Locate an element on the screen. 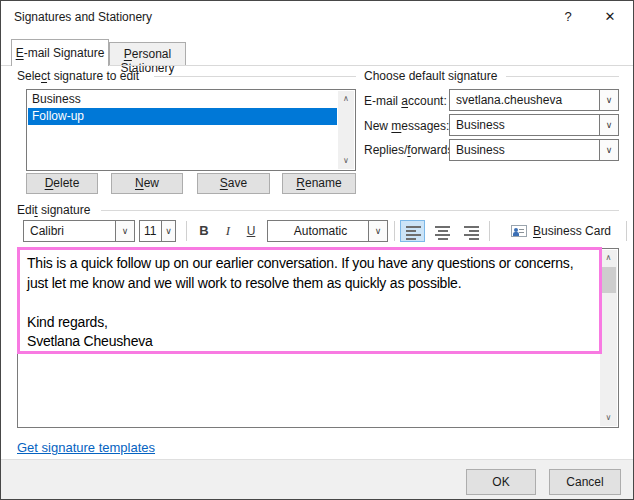 The height and width of the screenshot is (500, 634). italic-button: I is located at coordinates (228, 231).